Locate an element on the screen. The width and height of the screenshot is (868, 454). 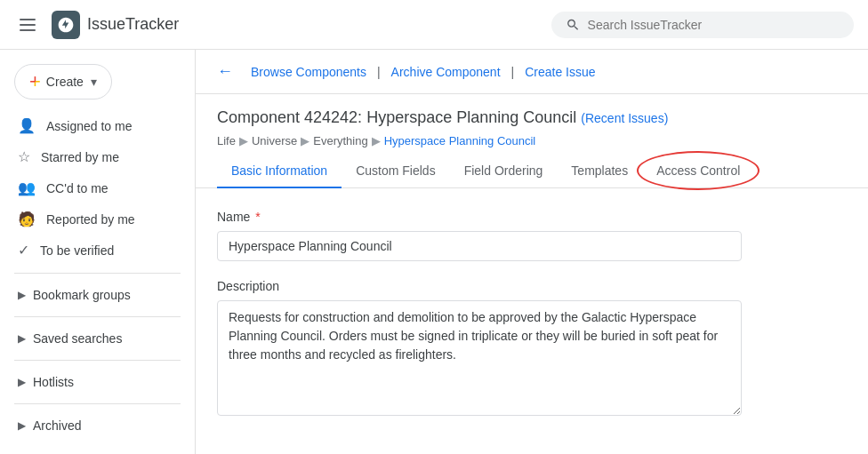
recent-issues-link: (Recent Issues) is located at coordinates (624, 118).